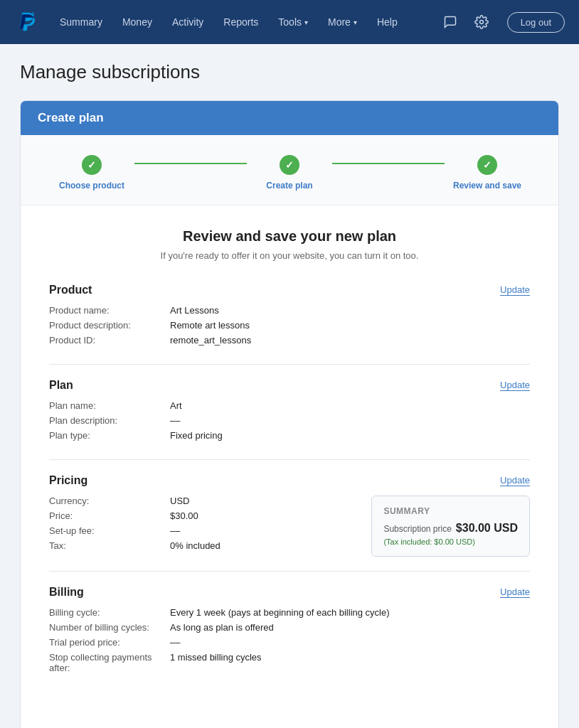  Describe the element at coordinates (451, 528) in the screenshot. I see `summary-price-row: Subscription price $30.00 USD` at that location.